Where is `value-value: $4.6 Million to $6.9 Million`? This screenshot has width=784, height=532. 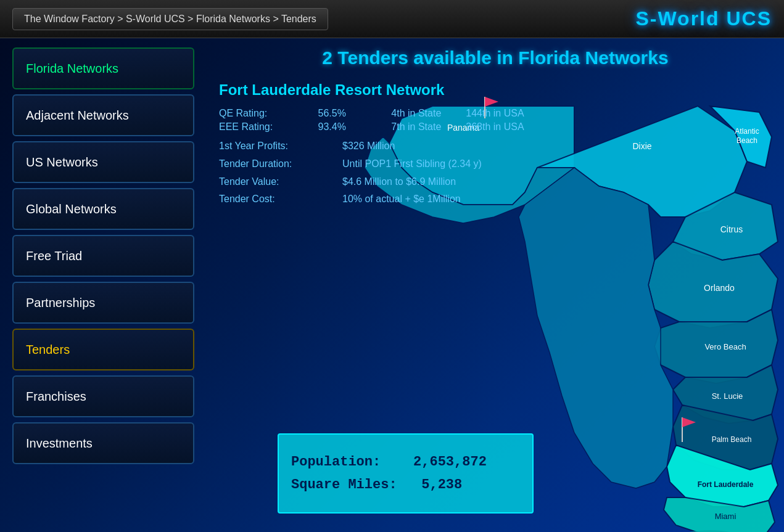 value-value: $4.6 Million to $6.9 Million is located at coordinates (399, 182).